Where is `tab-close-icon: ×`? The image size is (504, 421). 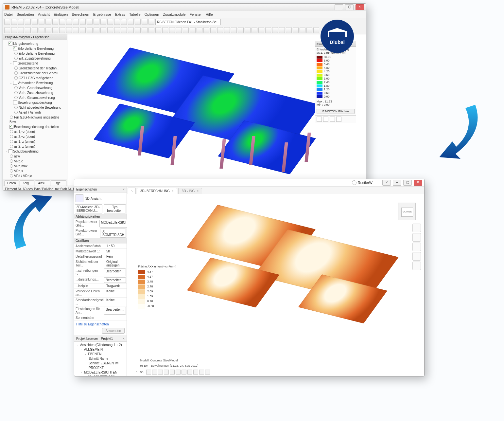 tab-close-icon: × is located at coordinates (198, 191).